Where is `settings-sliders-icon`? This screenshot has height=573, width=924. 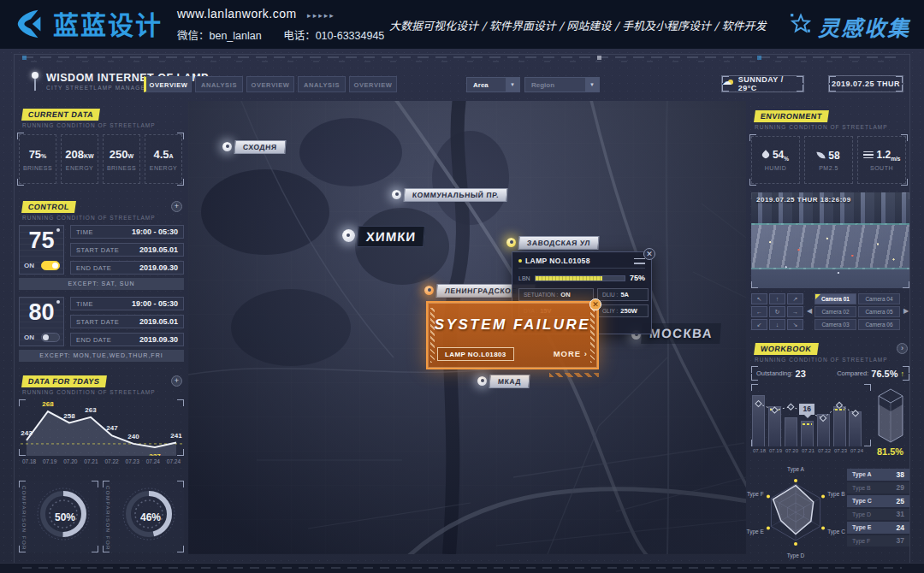 settings-sliders-icon is located at coordinates (640, 262).